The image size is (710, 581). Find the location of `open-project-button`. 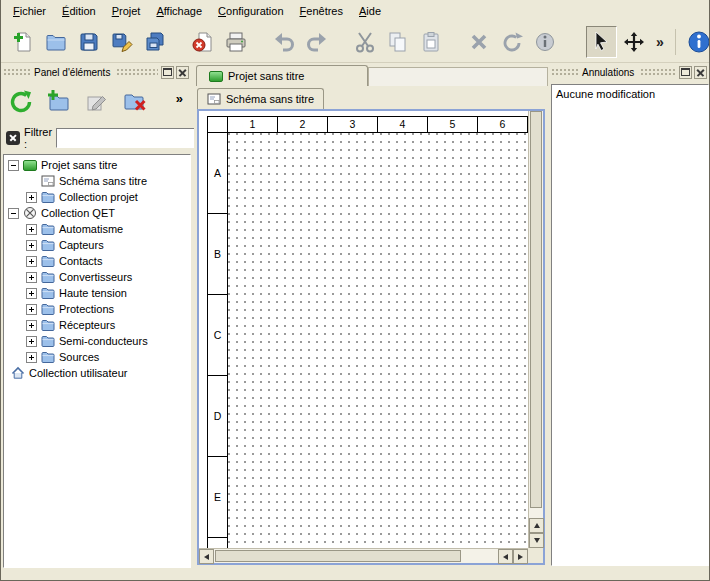

open-project-button is located at coordinates (56, 42).